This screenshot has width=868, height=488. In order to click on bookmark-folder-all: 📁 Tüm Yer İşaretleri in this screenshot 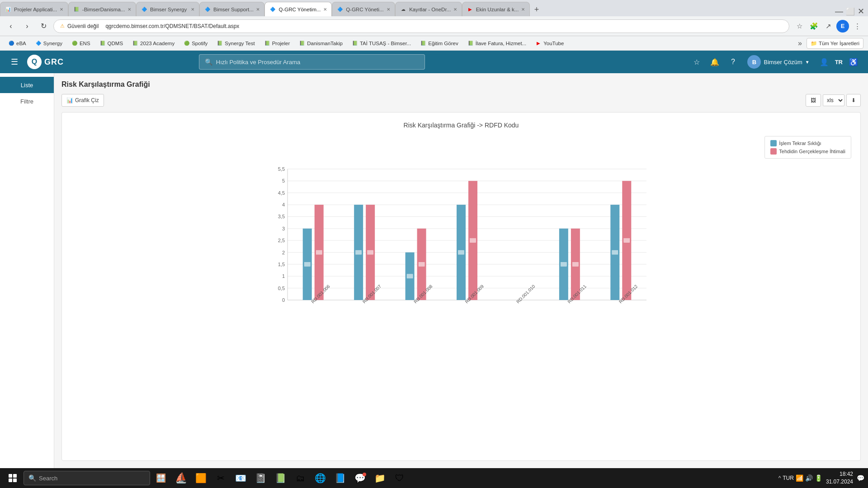, I will do `click(835, 43)`.